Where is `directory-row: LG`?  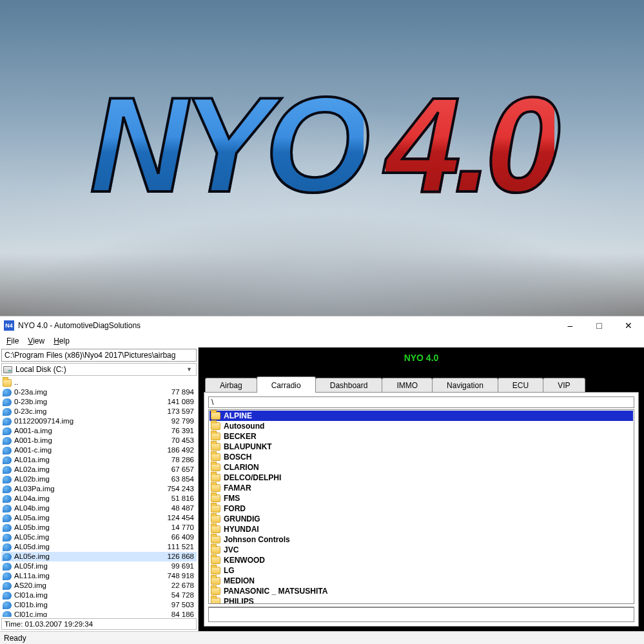 directory-row: LG is located at coordinates (422, 571).